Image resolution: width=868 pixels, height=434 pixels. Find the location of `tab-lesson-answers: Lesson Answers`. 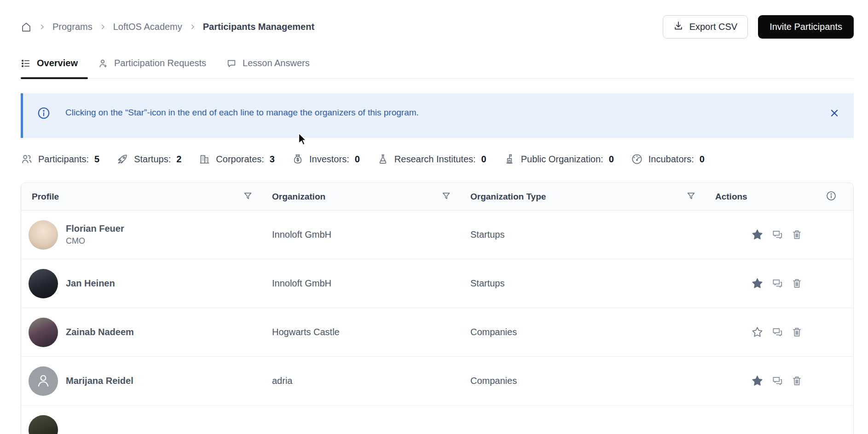

tab-lesson-answers: Lesson Answers is located at coordinates (273, 68).